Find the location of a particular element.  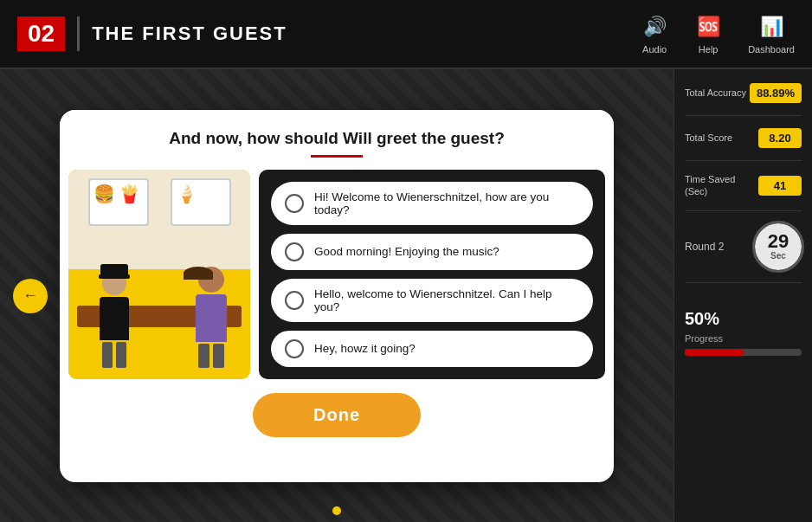

answer-option-4: Hey, howz it going? is located at coordinates (432, 349).